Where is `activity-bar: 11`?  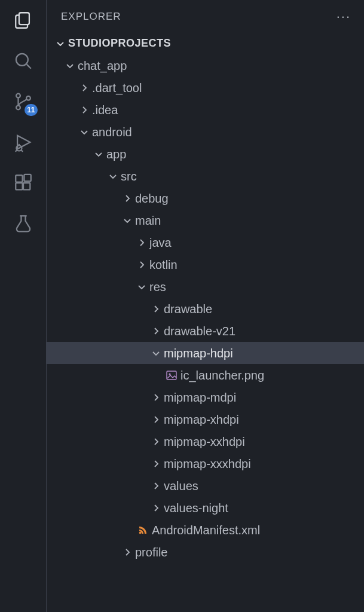 activity-bar: 11 is located at coordinates (23, 306).